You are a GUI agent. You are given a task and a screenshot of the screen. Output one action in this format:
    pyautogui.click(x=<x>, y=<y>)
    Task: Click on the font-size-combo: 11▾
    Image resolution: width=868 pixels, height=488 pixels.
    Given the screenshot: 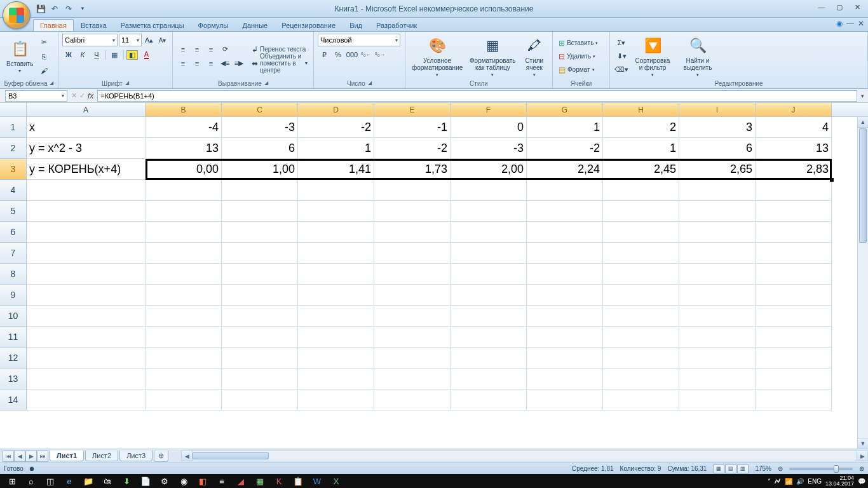 What is the action you would take?
    pyautogui.click(x=130, y=40)
    